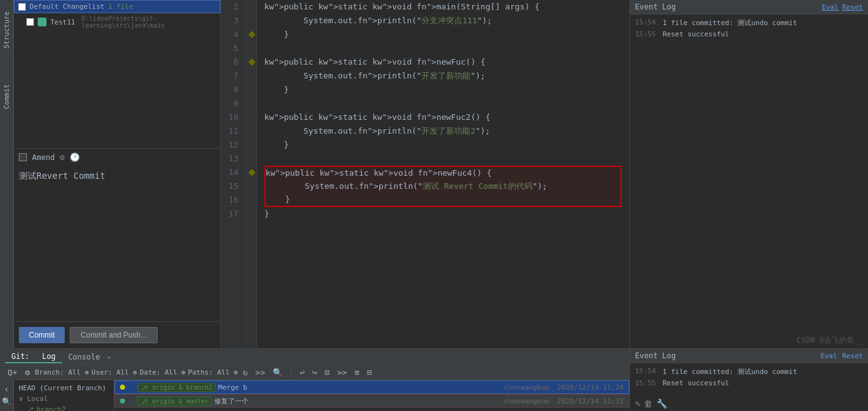 The width and height of the screenshot is (868, 411). Describe the element at coordinates (234, 48) in the screenshot. I see `line-number: 5` at that location.